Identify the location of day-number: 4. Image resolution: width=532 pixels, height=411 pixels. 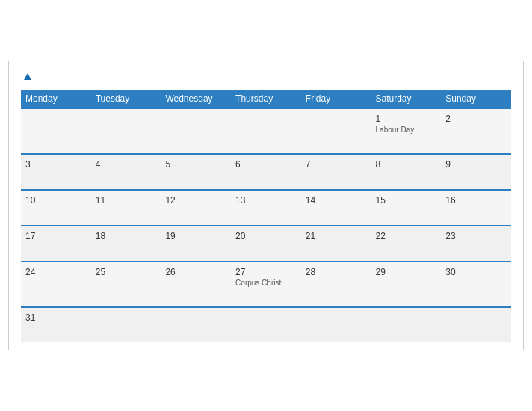
(126, 164).